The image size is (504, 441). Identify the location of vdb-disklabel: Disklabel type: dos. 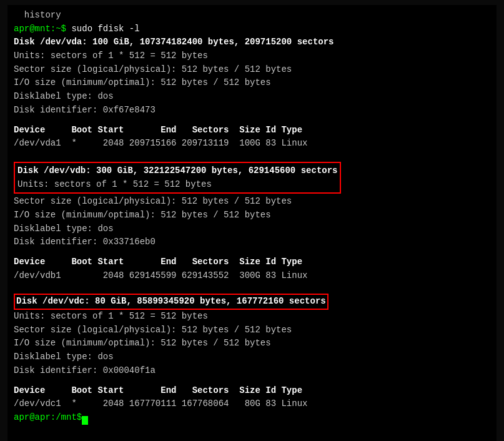
(64, 229).